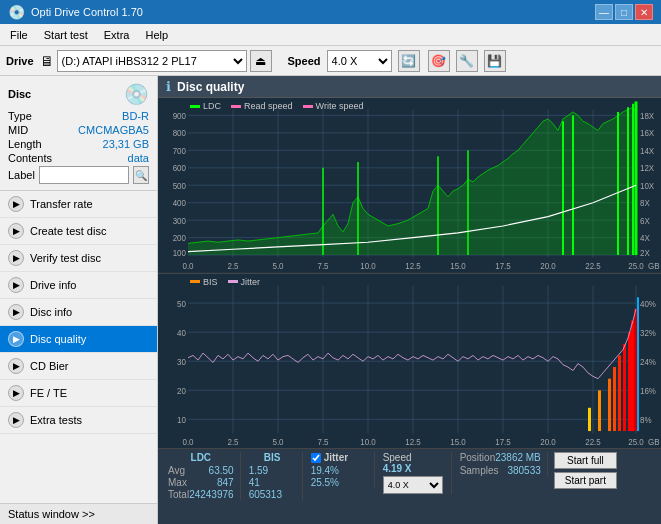 This screenshot has width=661, height=524. Describe the element at coordinates (251, 282) in the screenshot. I see `jitter-legend-label: Jitter` at that location.